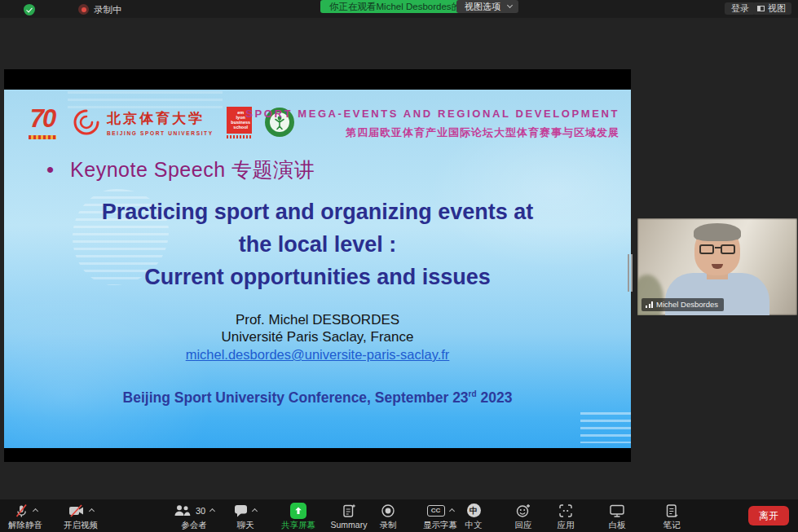 The width and height of the screenshot is (798, 532). What do you see at coordinates (436, 511) in the screenshot?
I see `closed-captions-icon: CC` at bounding box center [436, 511].